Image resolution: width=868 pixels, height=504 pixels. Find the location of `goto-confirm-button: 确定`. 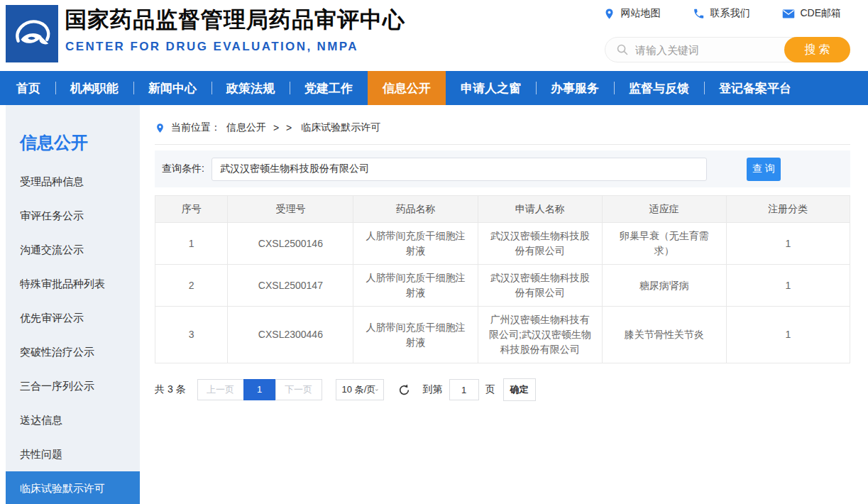

goto-confirm-button: 确定 is located at coordinates (520, 390).